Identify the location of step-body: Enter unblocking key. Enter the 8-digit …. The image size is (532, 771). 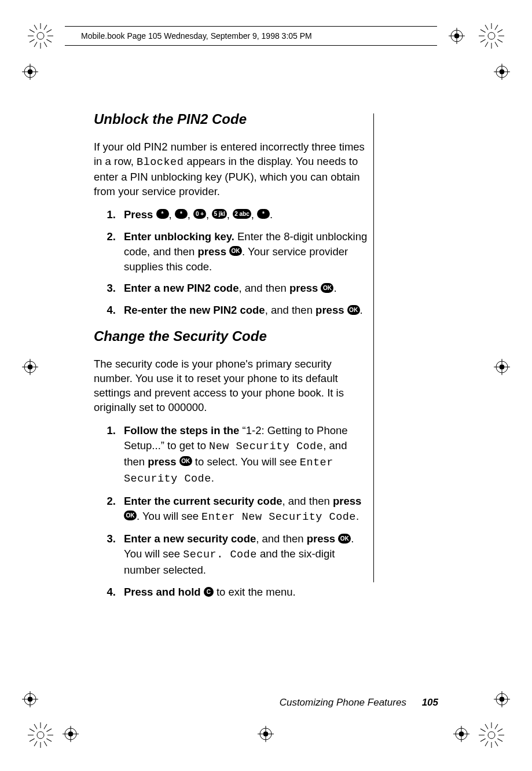
(247, 252).